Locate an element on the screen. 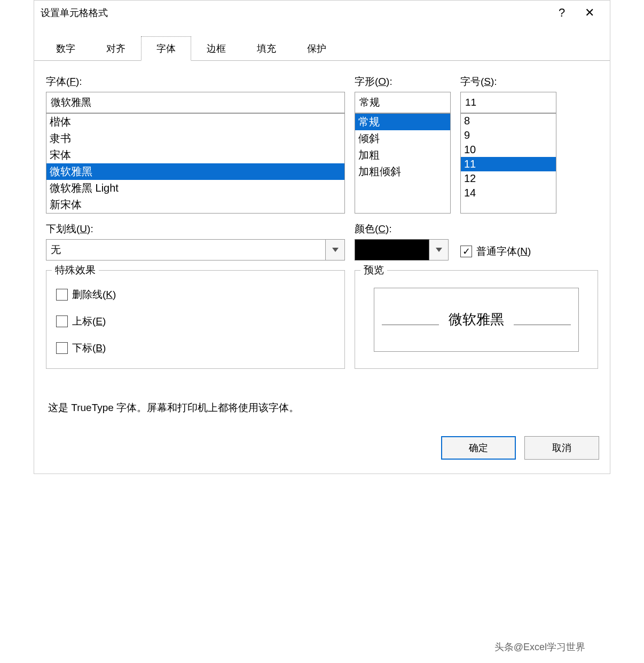 Image resolution: width=644 pixels, height=663 pixels. tab-font: 字体 is located at coordinates (166, 49).